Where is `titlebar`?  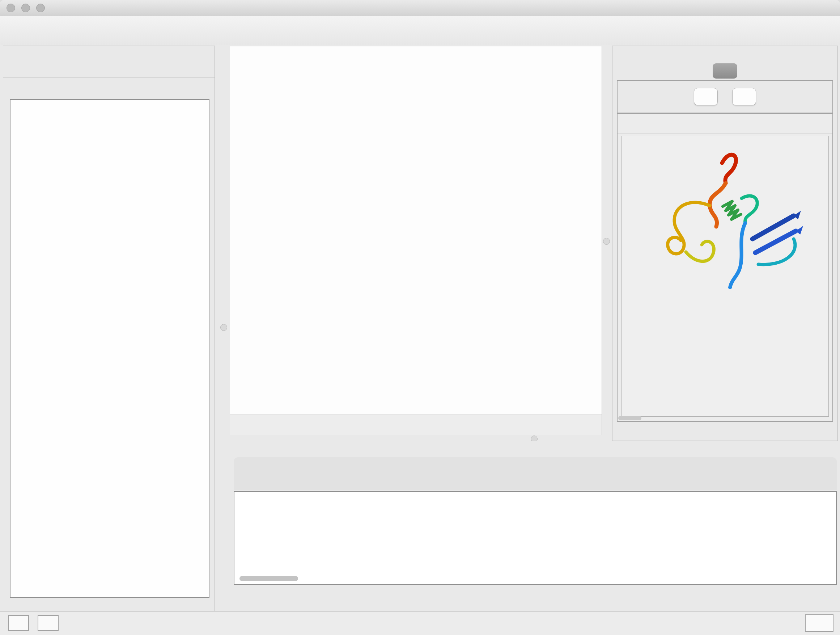 titlebar is located at coordinates (420, 8).